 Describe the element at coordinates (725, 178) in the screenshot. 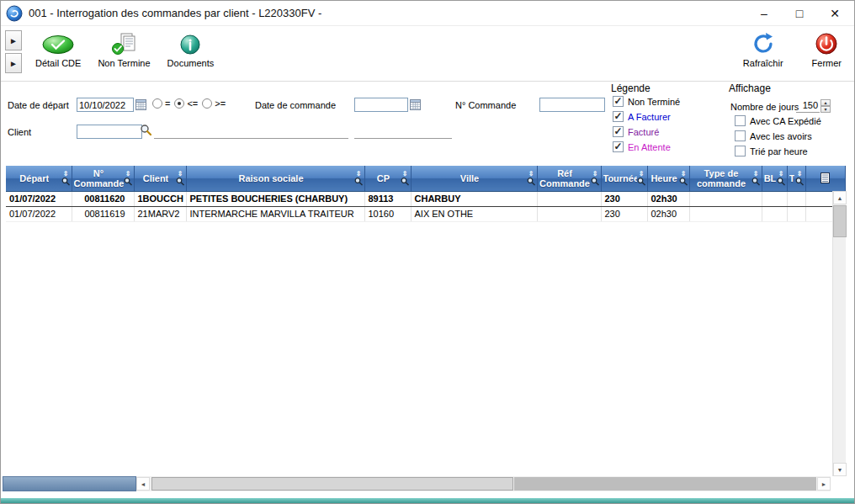

I see `column-header-type-de-commande: Type de commande⇕` at that location.